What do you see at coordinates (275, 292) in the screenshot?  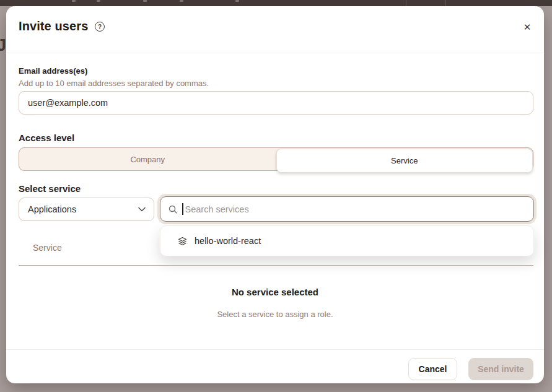 I see `empty-state-title: No service selected` at bounding box center [275, 292].